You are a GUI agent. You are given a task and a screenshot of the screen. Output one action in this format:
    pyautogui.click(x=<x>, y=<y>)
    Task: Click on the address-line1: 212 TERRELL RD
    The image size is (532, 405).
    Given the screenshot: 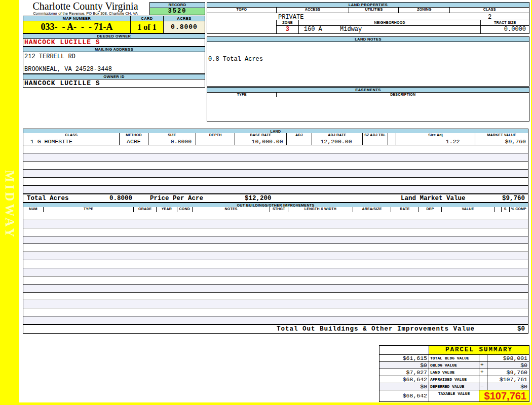 What is the action you would take?
    pyautogui.click(x=114, y=56)
    